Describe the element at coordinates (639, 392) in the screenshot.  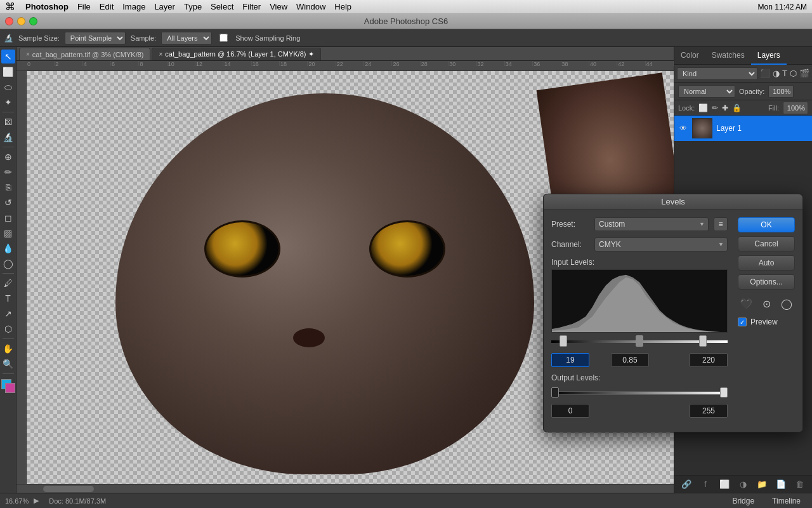
I see `output-levels-slider` at that location.